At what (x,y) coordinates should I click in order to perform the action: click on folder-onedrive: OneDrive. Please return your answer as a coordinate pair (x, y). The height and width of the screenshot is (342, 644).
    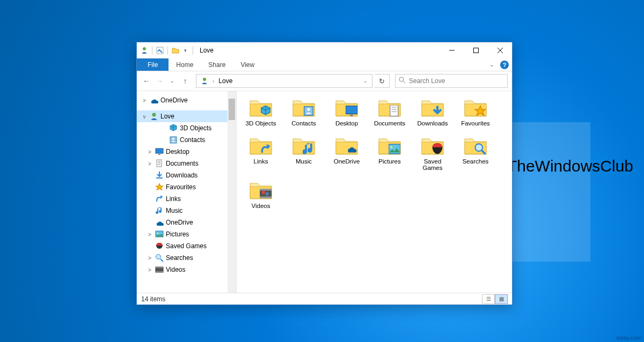
    Looking at the image, I should click on (347, 153).